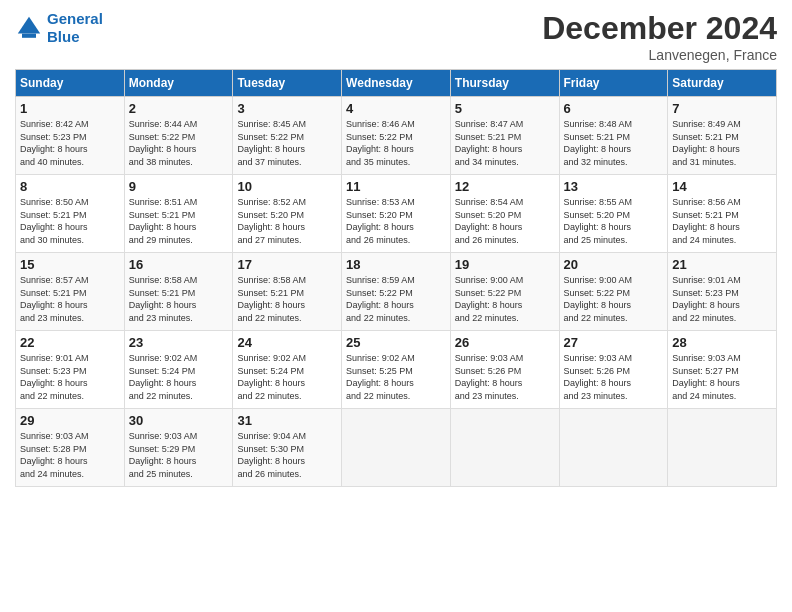 The image size is (792, 612). I want to click on day-number: 9, so click(179, 186).